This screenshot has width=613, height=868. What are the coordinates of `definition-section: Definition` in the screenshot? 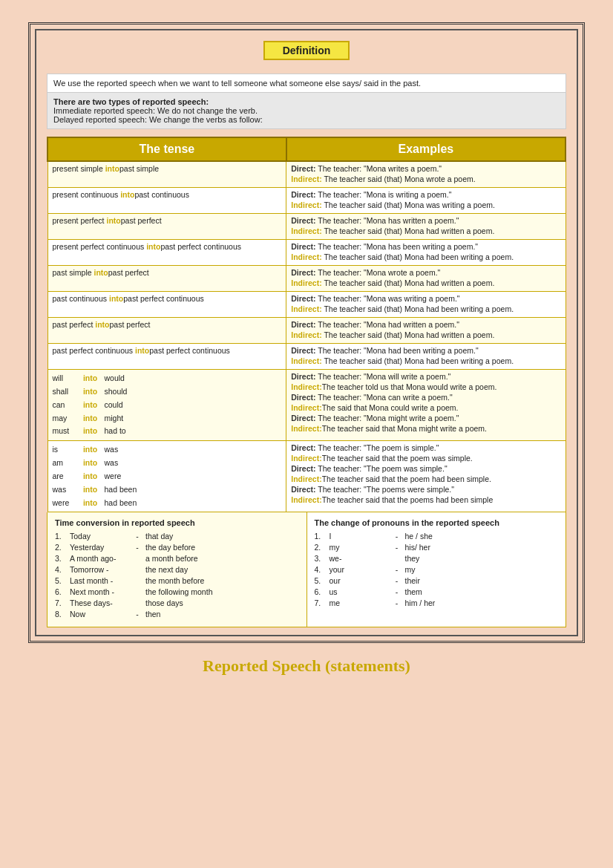 It's located at (306, 53).